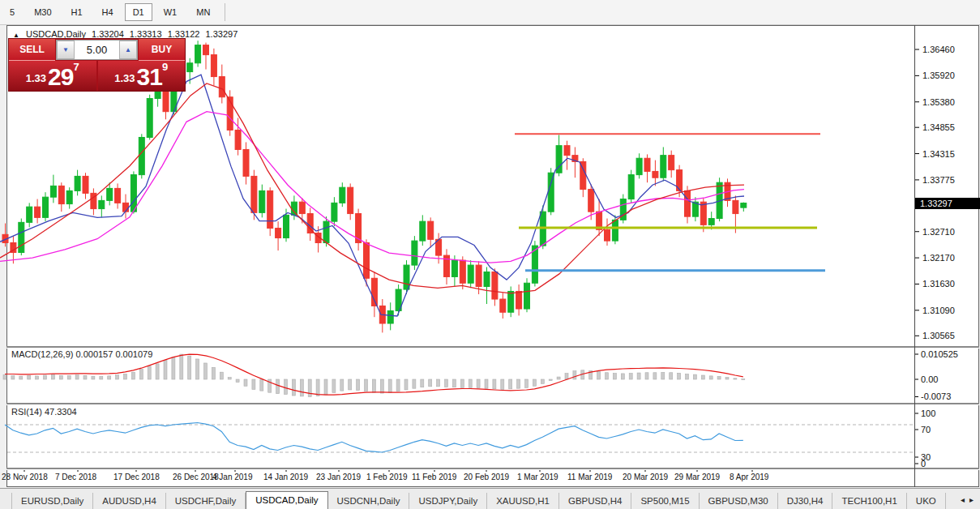  Describe the element at coordinates (32, 50) in the screenshot. I see `sell-button: SELL` at that location.